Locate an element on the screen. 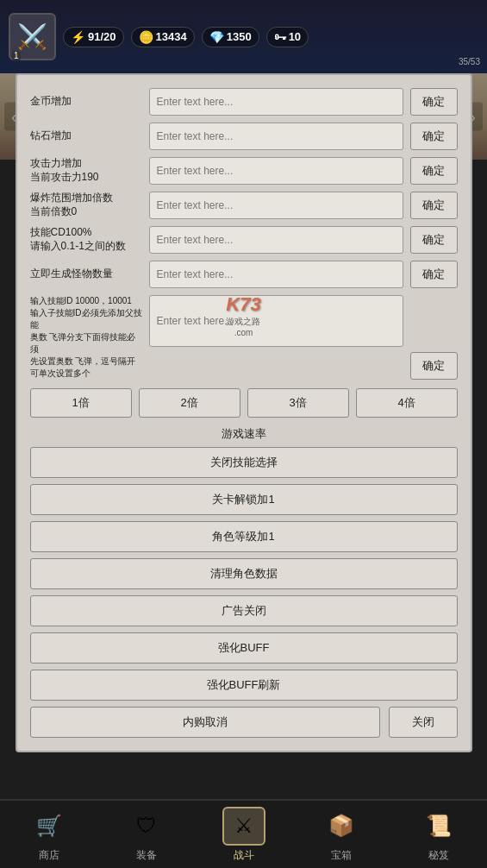 The width and height of the screenshot is (487, 868). skill-id-input is located at coordinates (276, 321).